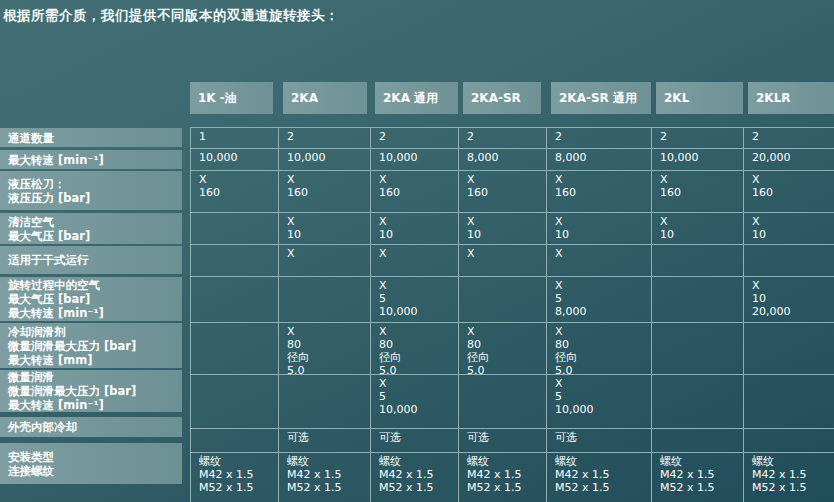  Describe the element at coordinates (91, 299) in the screenshot. I see `row-label-rotating-air: 旋转过程中的空气 最大气压 [bar] 最大转速 [min⁻¹]` at that location.